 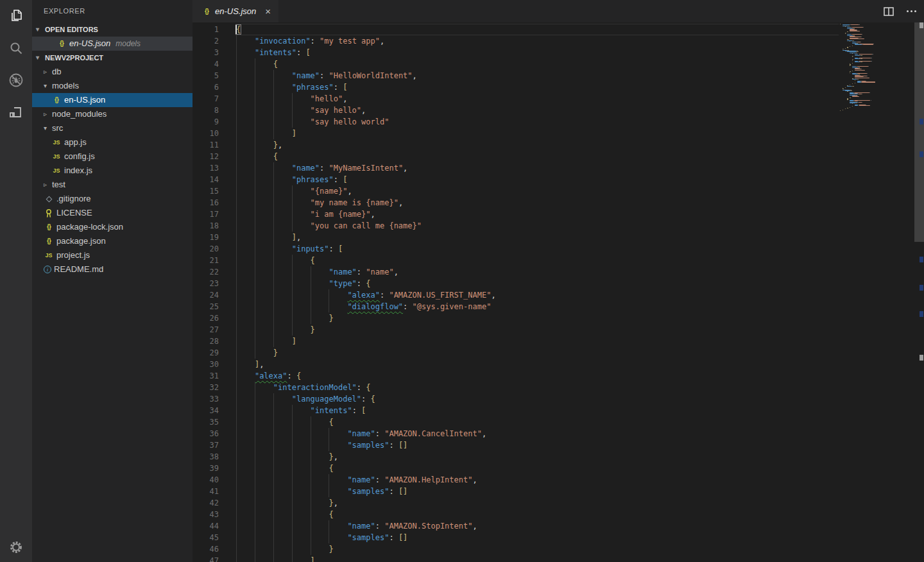 What do you see at coordinates (16, 112) in the screenshot?
I see `activity-bar-item-extensions` at bounding box center [16, 112].